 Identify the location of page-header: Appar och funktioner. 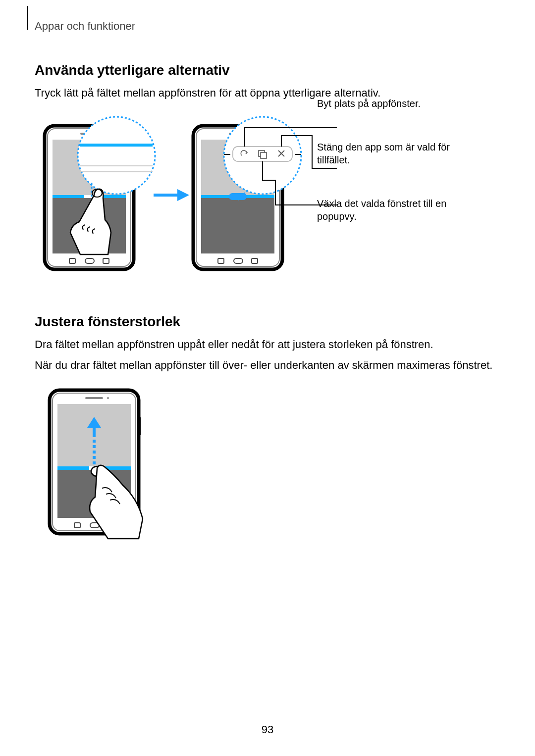
(268, 26).